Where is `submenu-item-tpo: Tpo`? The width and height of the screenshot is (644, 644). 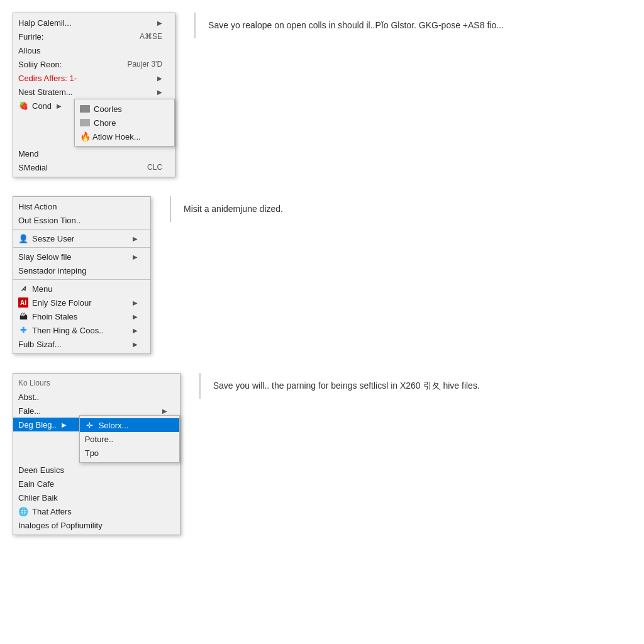 submenu-item-tpo: Tpo is located at coordinates (130, 453).